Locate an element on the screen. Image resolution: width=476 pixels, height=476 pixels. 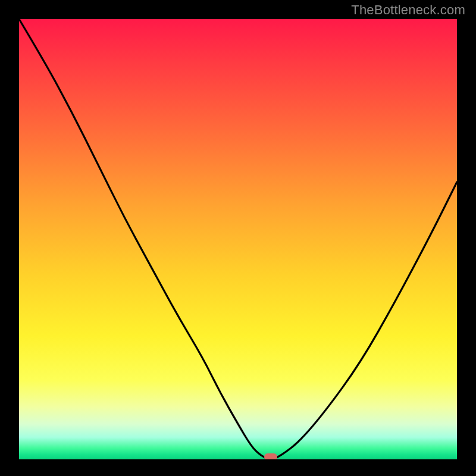
watermark-text: TheBottleneck.com is located at coordinates (408, 10).